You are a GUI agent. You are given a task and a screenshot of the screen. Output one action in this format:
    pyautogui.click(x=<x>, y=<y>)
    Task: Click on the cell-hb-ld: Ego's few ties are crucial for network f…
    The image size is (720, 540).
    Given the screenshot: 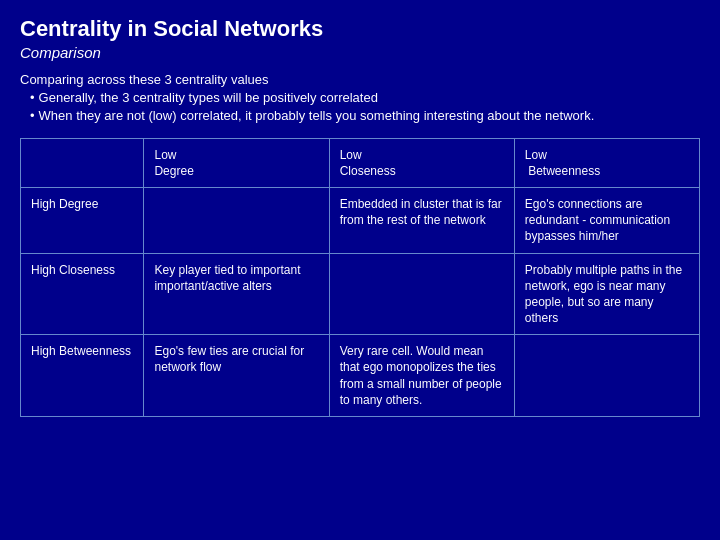 What is the action you would take?
    pyautogui.click(x=236, y=376)
    